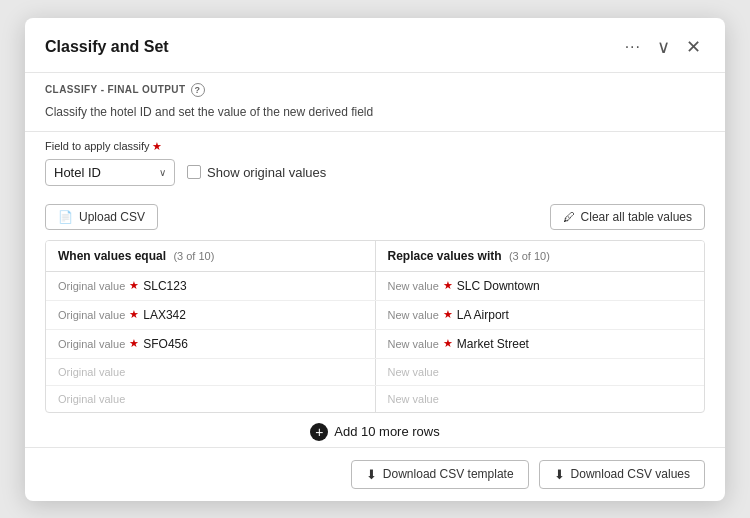 The image size is (750, 518). Describe the element at coordinates (162, 172) in the screenshot. I see `select-chevron-icon: ∨` at that location.